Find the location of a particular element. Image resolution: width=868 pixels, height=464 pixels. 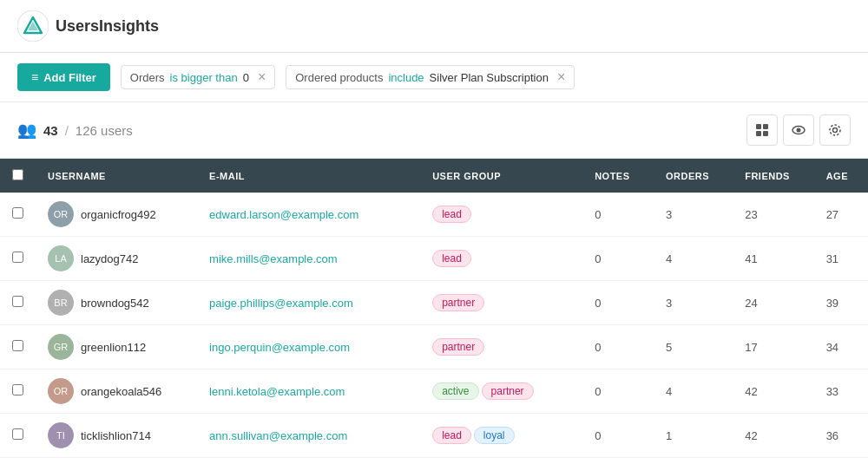

tag-active: active is located at coordinates (455, 391).